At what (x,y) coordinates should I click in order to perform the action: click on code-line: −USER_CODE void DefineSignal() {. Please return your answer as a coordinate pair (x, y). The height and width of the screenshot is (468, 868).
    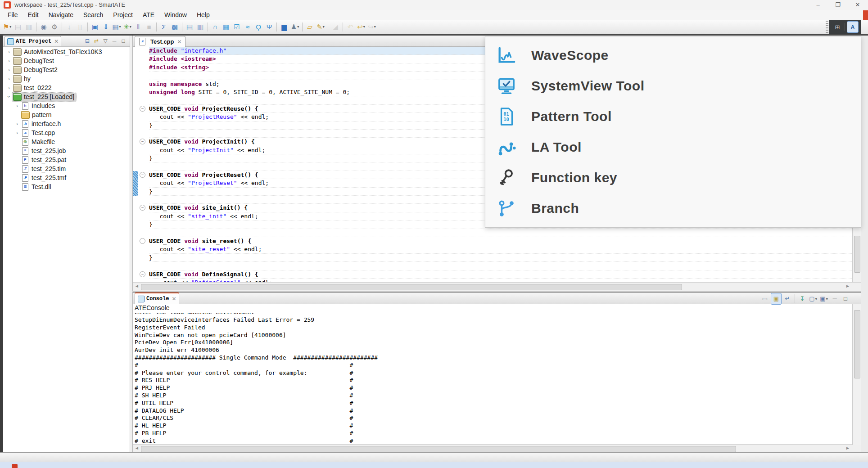
    Looking at the image, I should click on (505, 274).